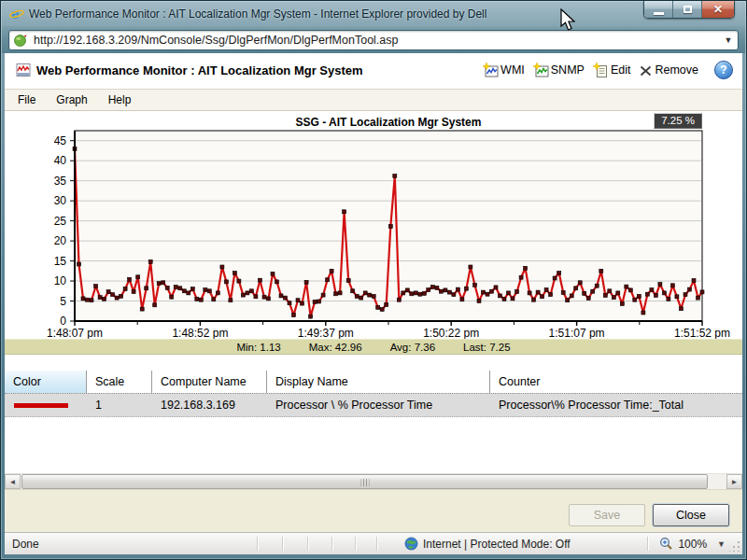  What do you see at coordinates (374, 13) in the screenshot?
I see `title-bar: e Web Performance Monitor : AIT Localiza…` at bounding box center [374, 13].